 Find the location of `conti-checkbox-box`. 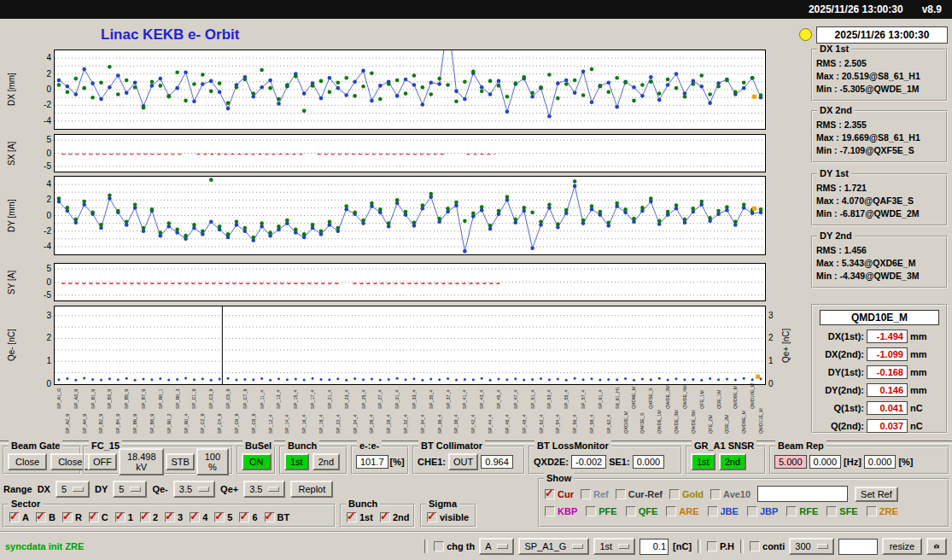

conti-checkbox-box is located at coordinates (755, 546).